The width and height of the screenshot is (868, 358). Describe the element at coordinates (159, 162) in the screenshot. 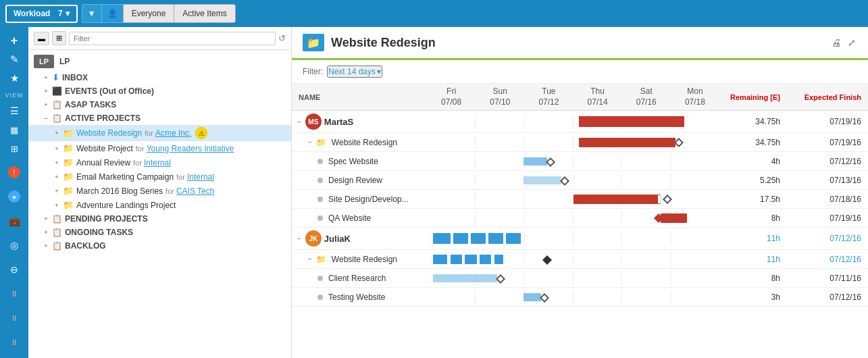

I see `tree-item-annual-review: + 📁 Annual Review for Internal` at that location.